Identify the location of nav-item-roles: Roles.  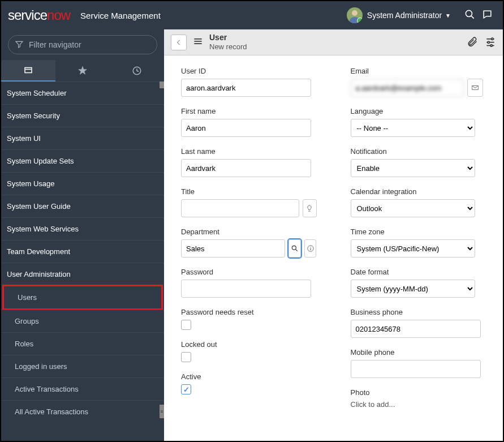
(83, 344).